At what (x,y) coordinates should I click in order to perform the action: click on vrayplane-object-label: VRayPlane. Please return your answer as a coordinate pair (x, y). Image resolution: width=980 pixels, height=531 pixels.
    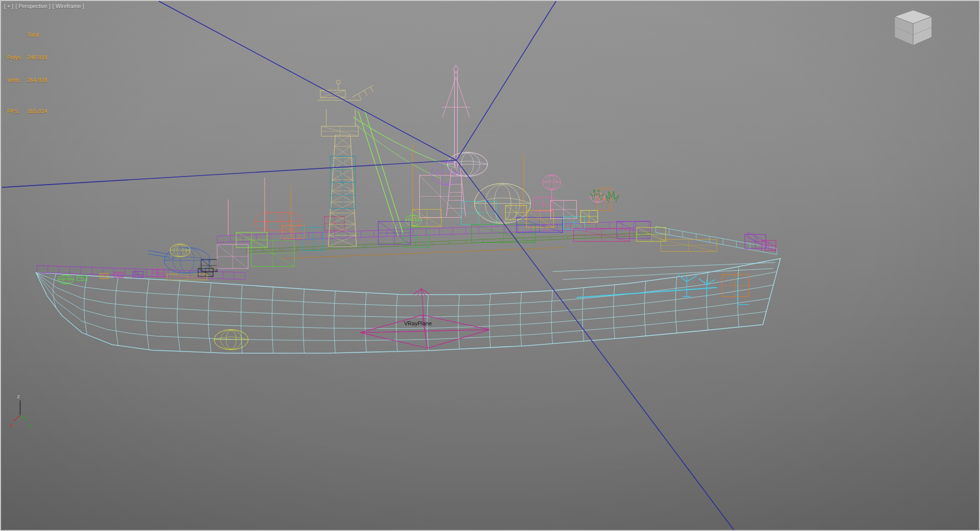
    Looking at the image, I should click on (418, 323).